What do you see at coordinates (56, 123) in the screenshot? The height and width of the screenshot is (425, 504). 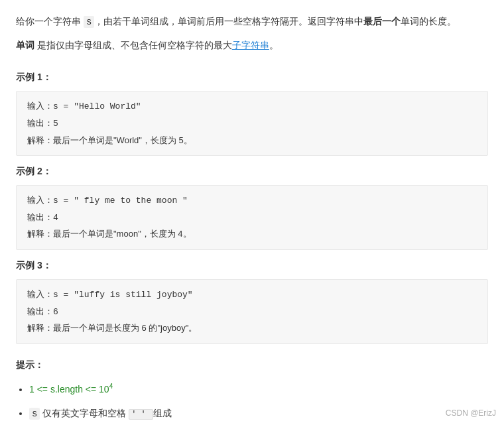 I see `example-1-output-val: 5` at bounding box center [56, 123].